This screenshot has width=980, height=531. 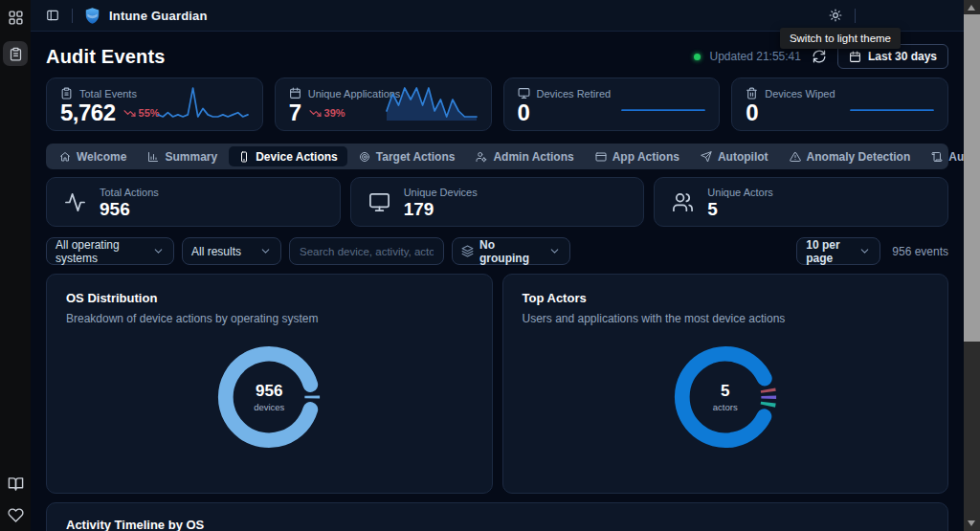 I want to click on metric-card-total-actions: Total Actions 956, so click(x=193, y=202).